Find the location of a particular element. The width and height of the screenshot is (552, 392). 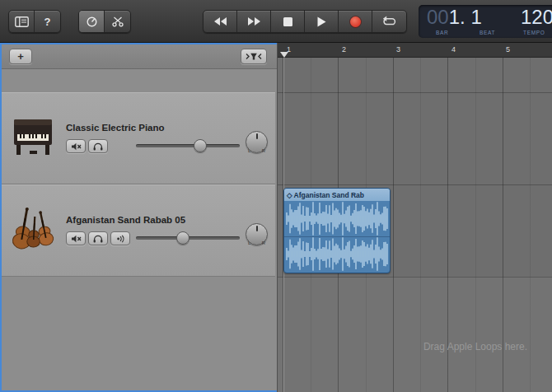

fast-forward-button is located at coordinates (254, 21).